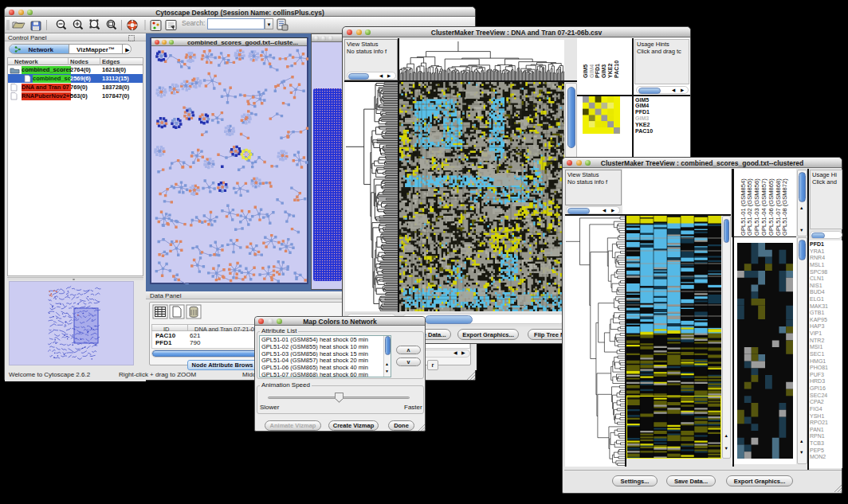  I want to click on svg-text: GPL51-06 (GSM865), so click(771, 207).